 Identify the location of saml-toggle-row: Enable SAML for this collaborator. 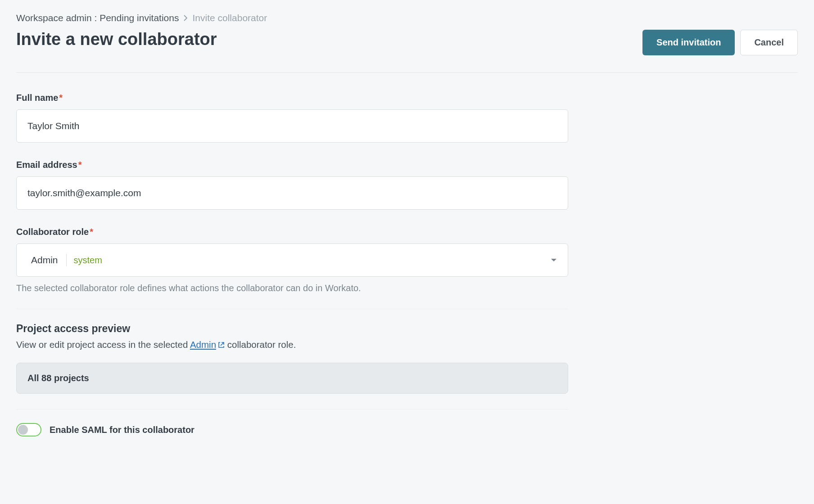
(292, 430).